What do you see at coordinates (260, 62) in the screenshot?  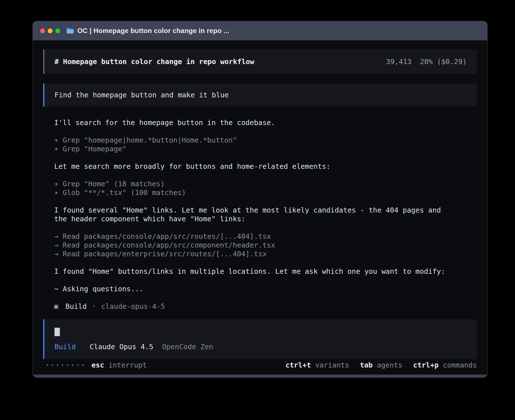 I see `session-header: # Homepage button color change in repo w…` at bounding box center [260, 62].